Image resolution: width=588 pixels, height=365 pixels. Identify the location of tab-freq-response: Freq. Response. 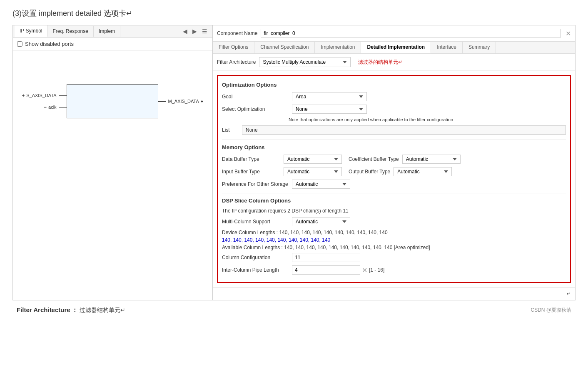
(70, 31).